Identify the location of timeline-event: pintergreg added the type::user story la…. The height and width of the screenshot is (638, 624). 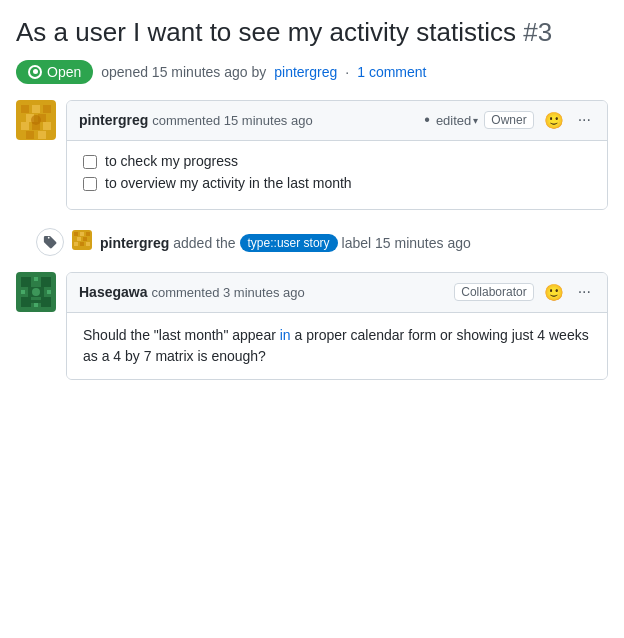
(322, 243).